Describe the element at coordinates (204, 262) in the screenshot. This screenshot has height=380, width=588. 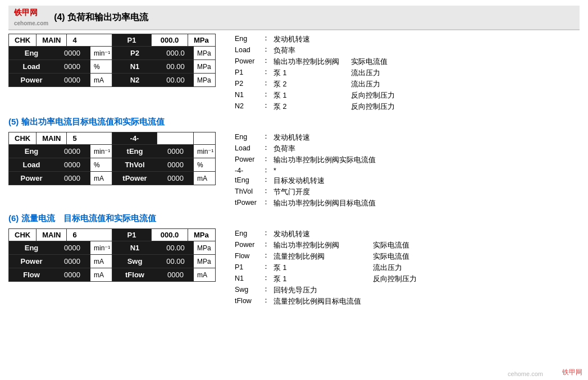
I see `swg-6-unit: MPa` at that location.